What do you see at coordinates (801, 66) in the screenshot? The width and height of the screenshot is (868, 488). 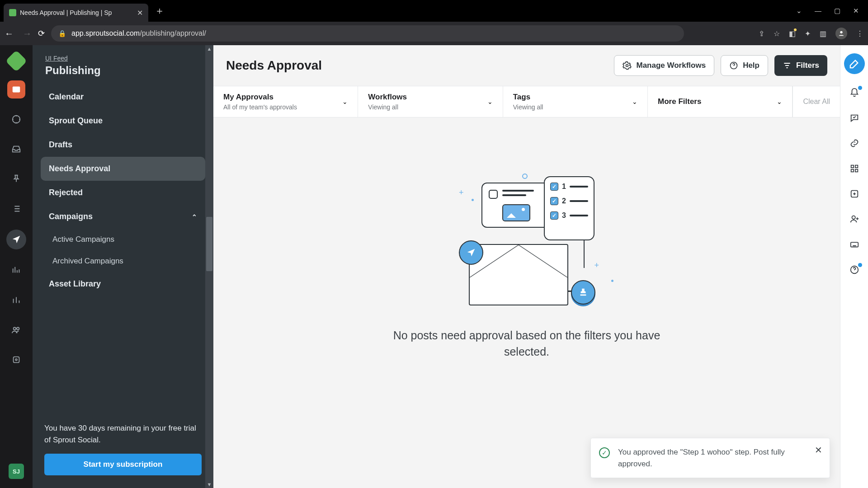 I see `filters-button: Filters` at bounding box center [801, 66].